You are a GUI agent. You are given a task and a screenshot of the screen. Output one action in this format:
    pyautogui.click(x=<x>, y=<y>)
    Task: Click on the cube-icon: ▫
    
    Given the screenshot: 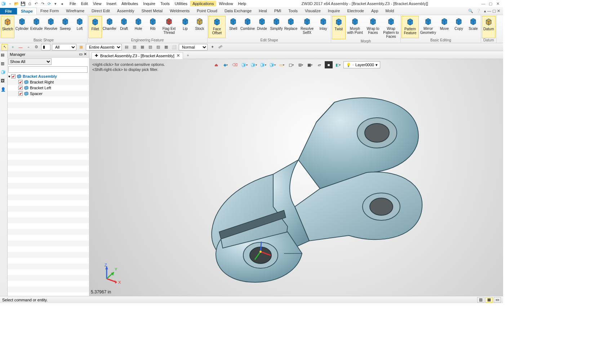 What is the action you would take?
    pyautogui.click(x=28, y=47)
    